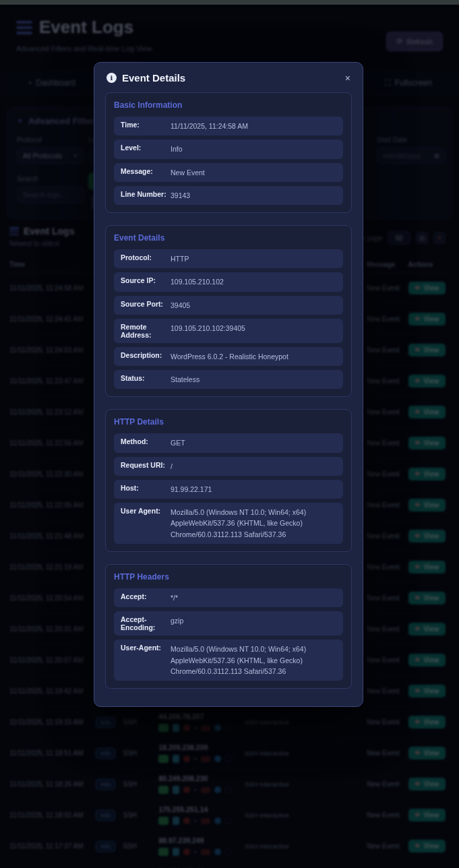  I want to click on modal-header: i Event Details ×, so click(228, 77).